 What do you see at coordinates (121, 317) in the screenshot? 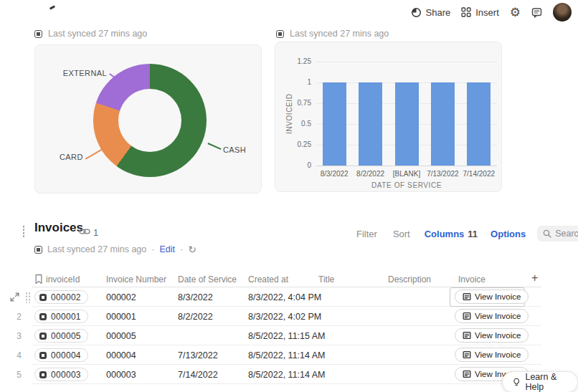
I see `cell-invoice-number: 000001` at bounding box center [121, 317].